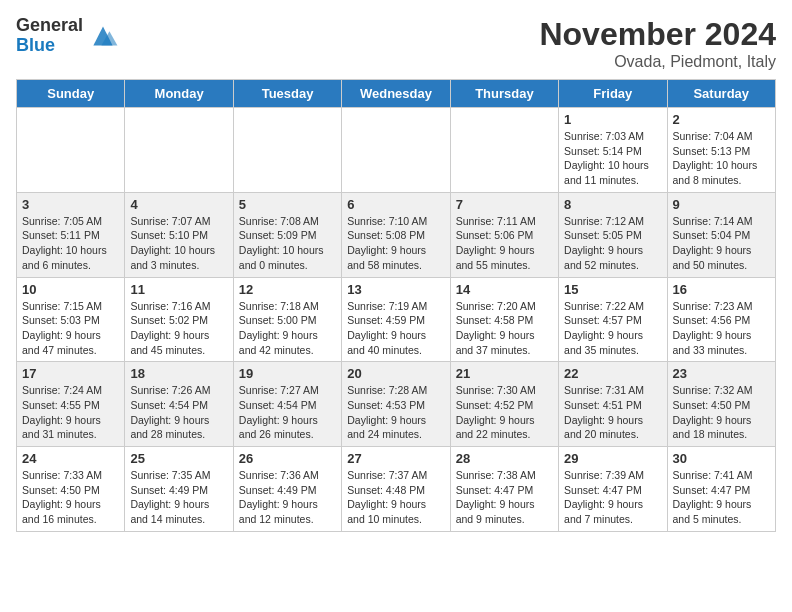 The width and height of the screenshot is (792, 612). What do you see at coordinates (496, 412) in the screenshot?
I see `cell-info: Sunrise: 7:30 AMSunset: 4:52 PMDaylight:…` at bounding box center [496, 412].